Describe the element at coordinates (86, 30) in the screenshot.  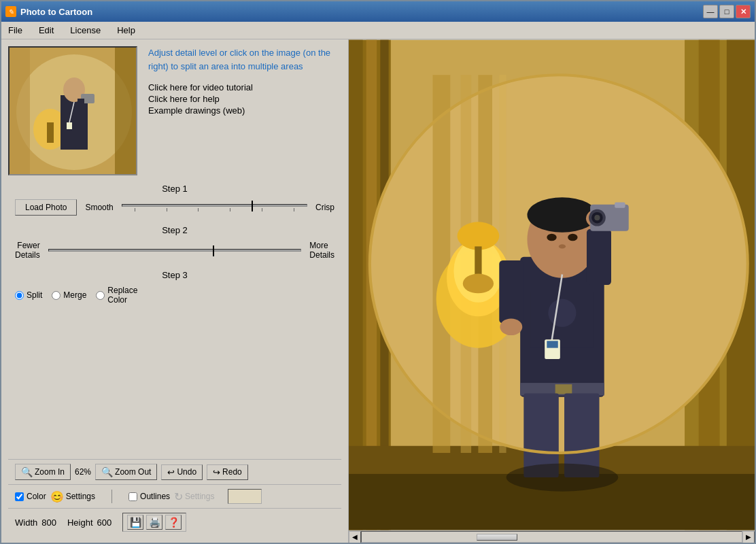
I see `menu-license: License` at that location.